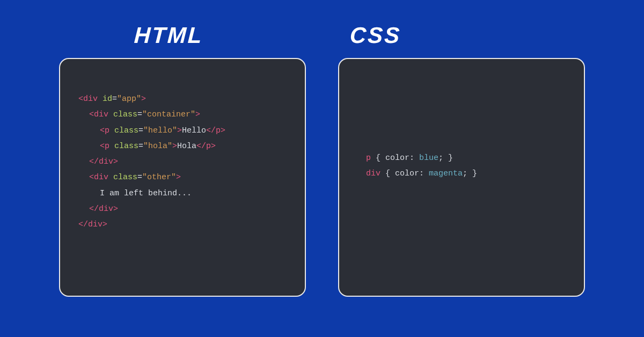 Image resolution: width=644 pixels, height=337 pixels. What do you see at coordinates (159, 177) in the screenshot?
I see `attr-value: "other"` at bounding box center [159, 177].